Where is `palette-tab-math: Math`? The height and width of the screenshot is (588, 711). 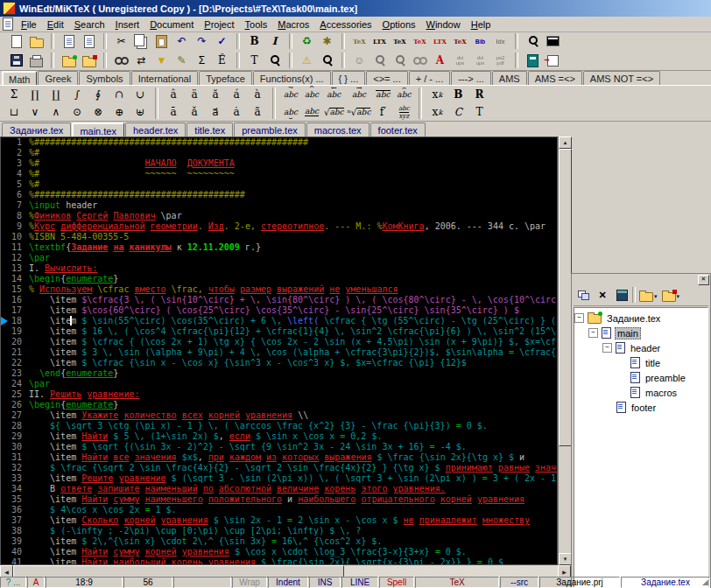
palette-tab-math: Math is located at coordinates (19, 79).